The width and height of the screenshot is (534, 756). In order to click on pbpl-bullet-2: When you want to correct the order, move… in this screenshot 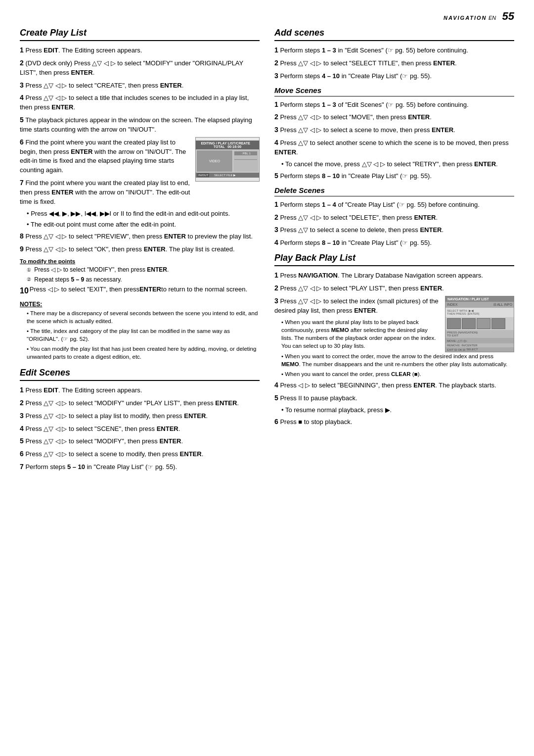, I will do `click(398, 360)`.